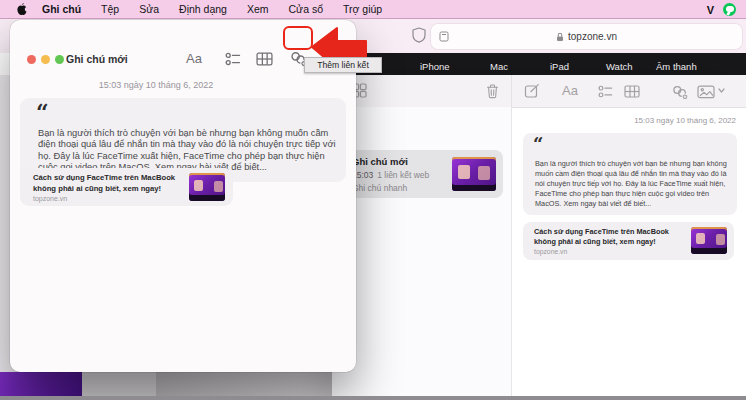  Describe the element at coordinates (60, 60) in the screenshot. I see `zoom-button` at that location.